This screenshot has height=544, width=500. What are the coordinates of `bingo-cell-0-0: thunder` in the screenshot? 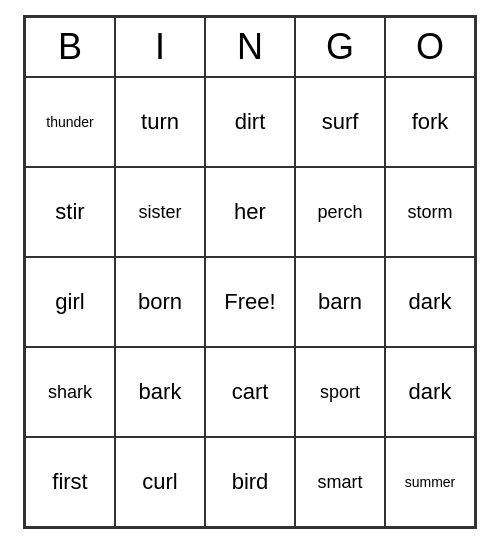 It's located at (70, 122).